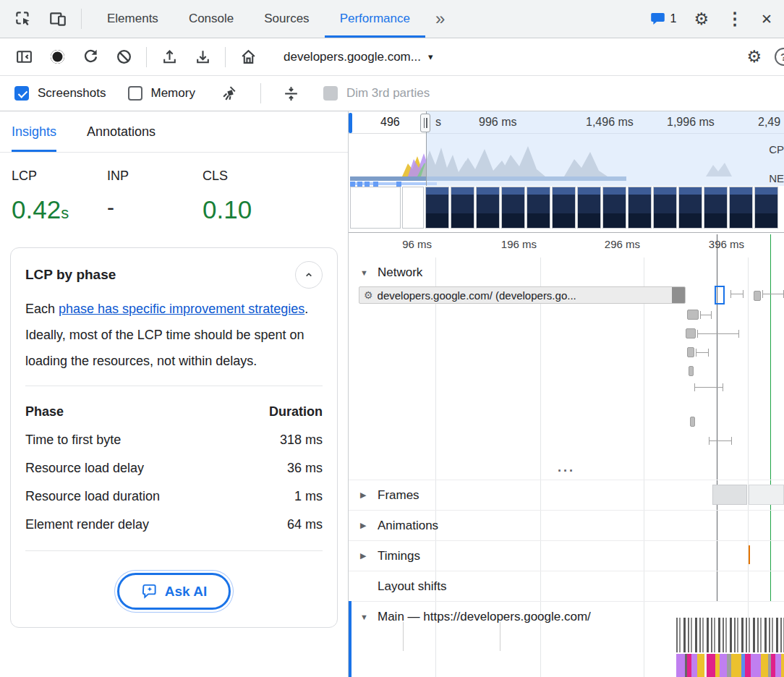 This screenshot has width=784, height=677. I want to click on close-devtools-button: ✕, so click(767, 19).